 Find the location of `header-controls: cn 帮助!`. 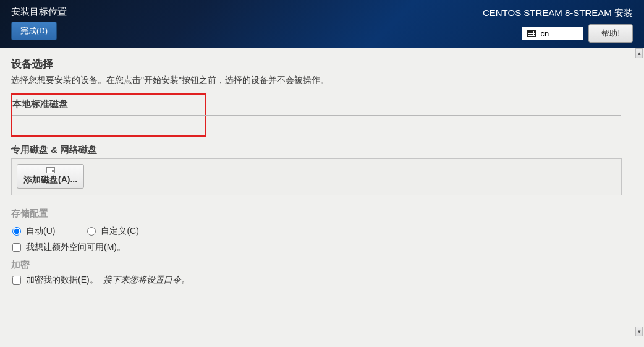

header-controls: cn 帮助! is located at coordinates (557, 33).